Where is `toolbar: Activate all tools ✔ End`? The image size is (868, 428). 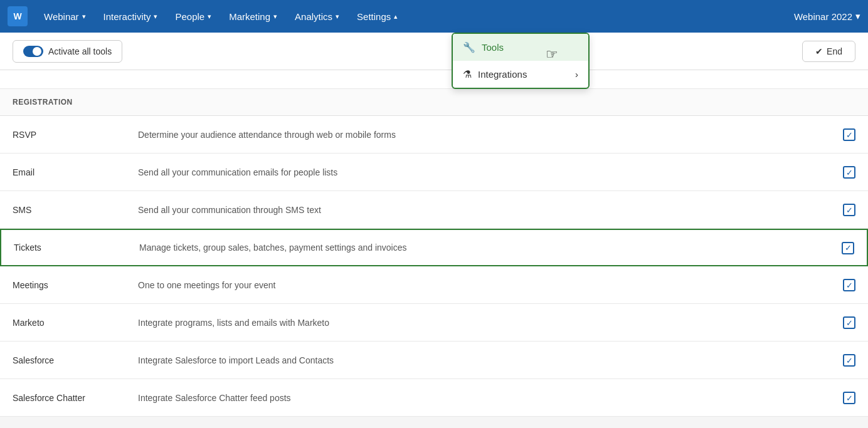
toolbar: Activate all tools ✔ End is located at coordinates (434, 51).